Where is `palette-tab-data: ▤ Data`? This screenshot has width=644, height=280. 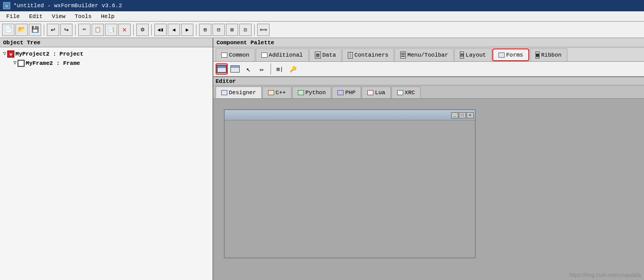
palette-tab-data: ▤ Data is located at coordinates (325, 55).